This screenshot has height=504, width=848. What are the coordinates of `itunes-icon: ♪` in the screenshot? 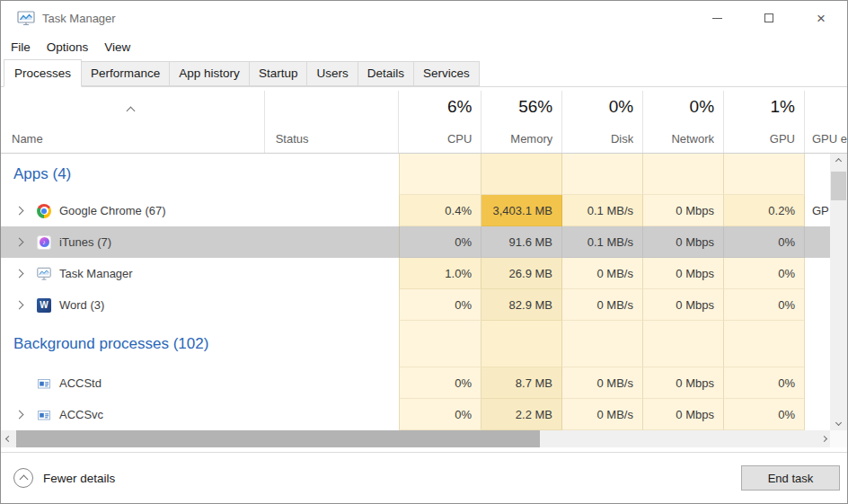 It's located at (44, 243).